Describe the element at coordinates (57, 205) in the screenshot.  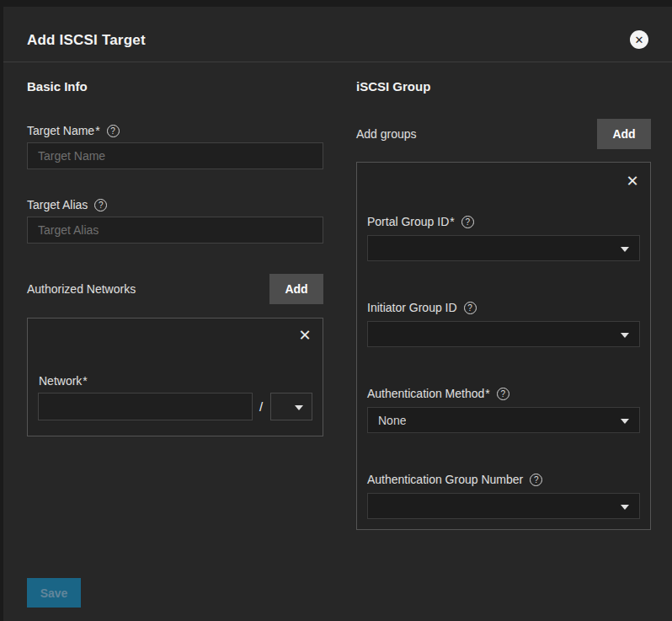
I see `target-alias-label: Target Alias` at that location.